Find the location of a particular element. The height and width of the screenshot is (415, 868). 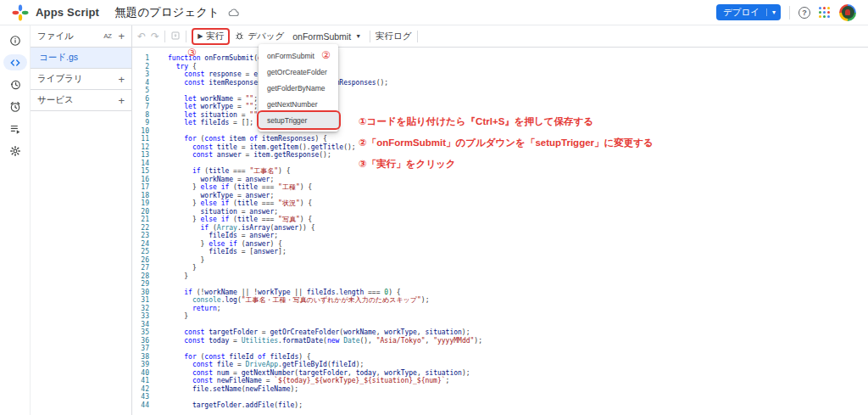

code-editor-icon is located at coordinates (15, 63).